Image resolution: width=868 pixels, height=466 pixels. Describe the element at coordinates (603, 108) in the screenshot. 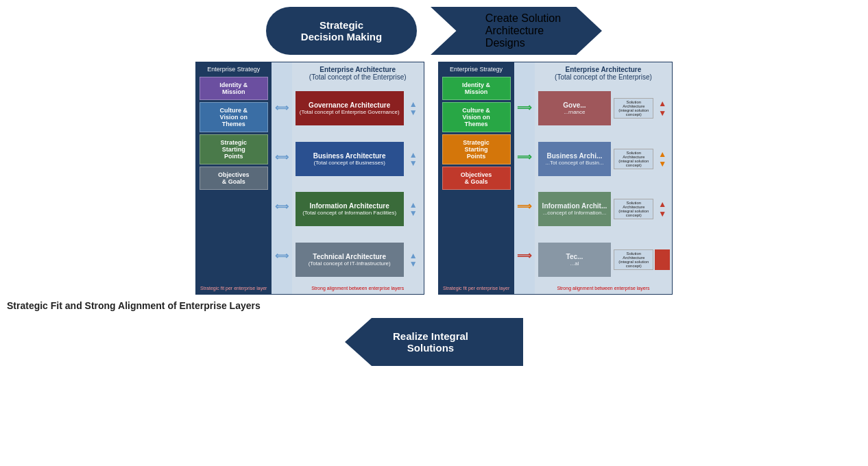

I see `right-layer-governance: Gove......rnance Solution Architecture (…` at that location.